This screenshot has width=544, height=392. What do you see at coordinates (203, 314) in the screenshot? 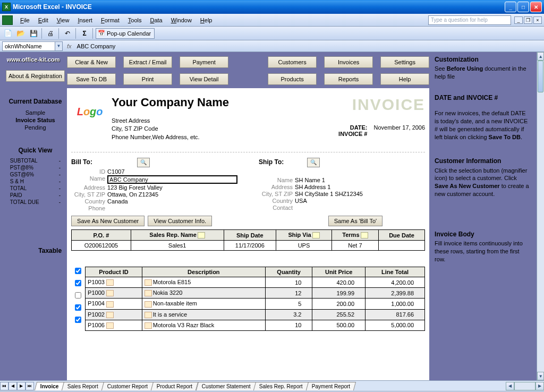
I see `description-cell: It is a service` at bounding box center [203, 314].